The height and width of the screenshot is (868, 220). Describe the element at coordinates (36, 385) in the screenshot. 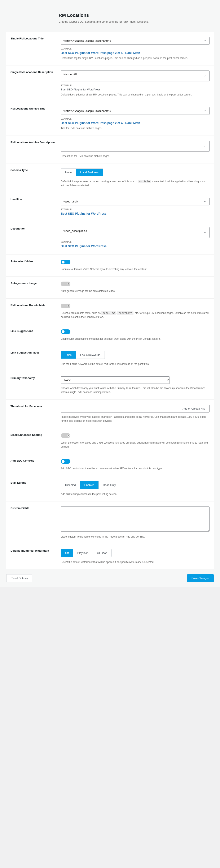

I see `label-primary-taxonomy: Primary Taxonomy` at that location.